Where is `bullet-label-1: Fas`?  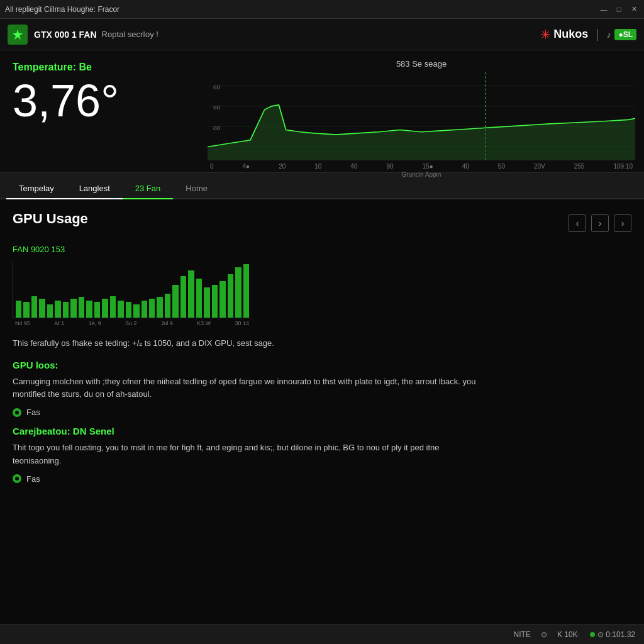
bullet-label-1: Fas is located at coordinates (33, 413).